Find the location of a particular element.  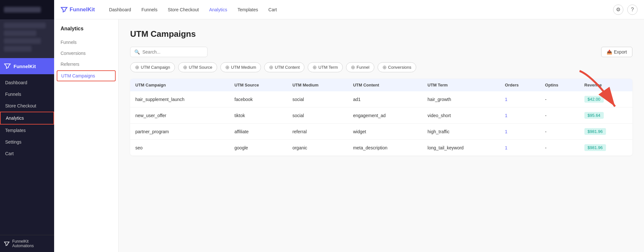

sidebar-blurred-section is located at coordinates (27, 39).